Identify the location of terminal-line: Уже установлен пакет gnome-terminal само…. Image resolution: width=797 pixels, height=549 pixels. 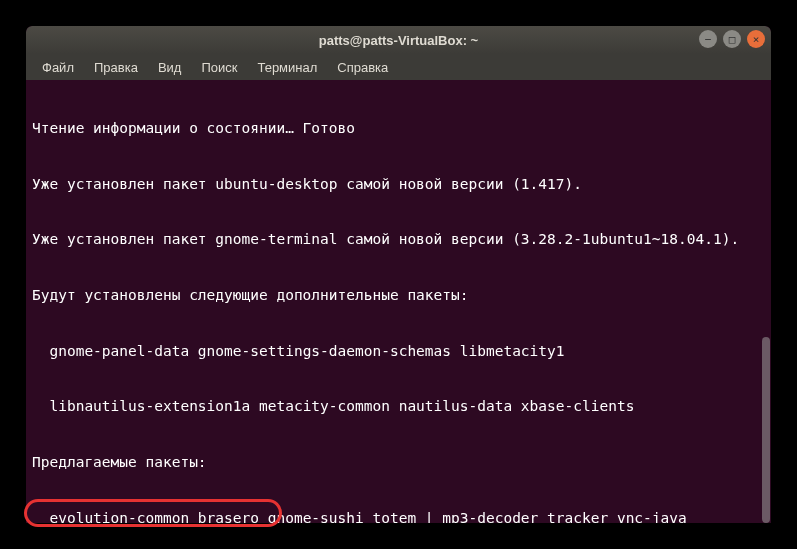
(398, 240).